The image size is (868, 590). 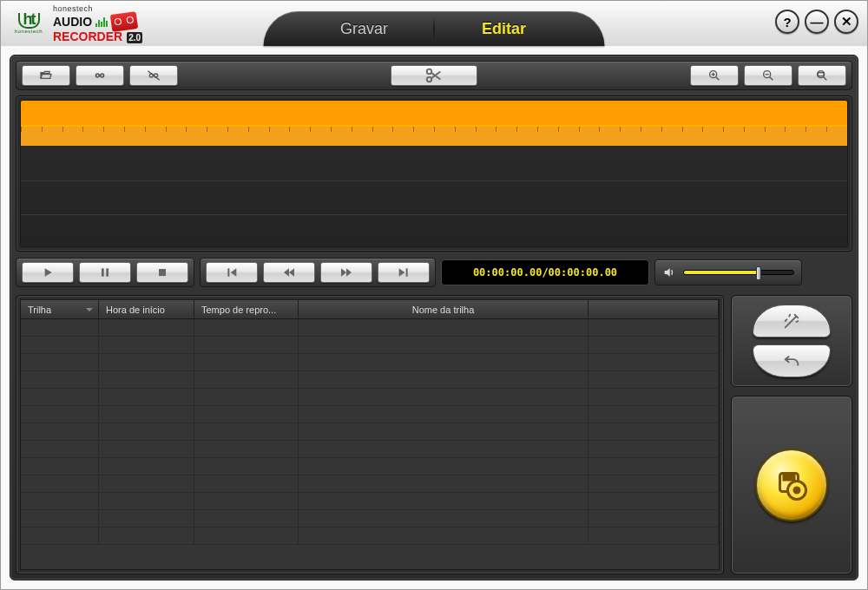 I want to click on skip-end-button, so click(x=404, y=272).